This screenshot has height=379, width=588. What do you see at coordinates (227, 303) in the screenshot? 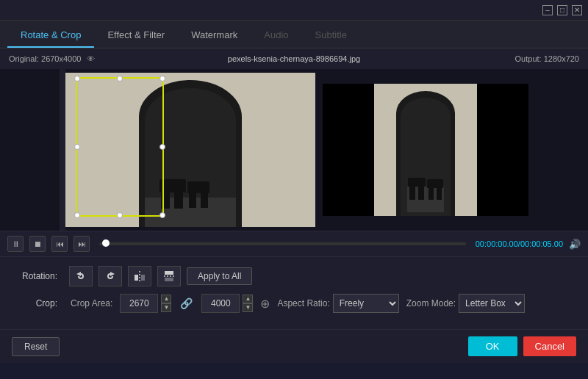
I see `crop-height-field: ▲ ▼` at bounding box center [227, 303].